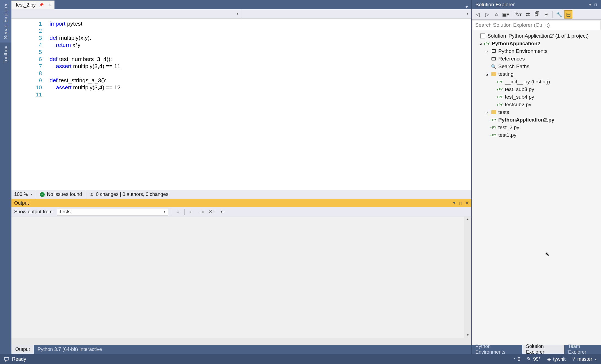 This screenshot has width=601, height=364. What do you see at coordinates (528, 14) in the screenshot?
I see `sync-active-icon: ⇄` at bounding box center [528, 14].